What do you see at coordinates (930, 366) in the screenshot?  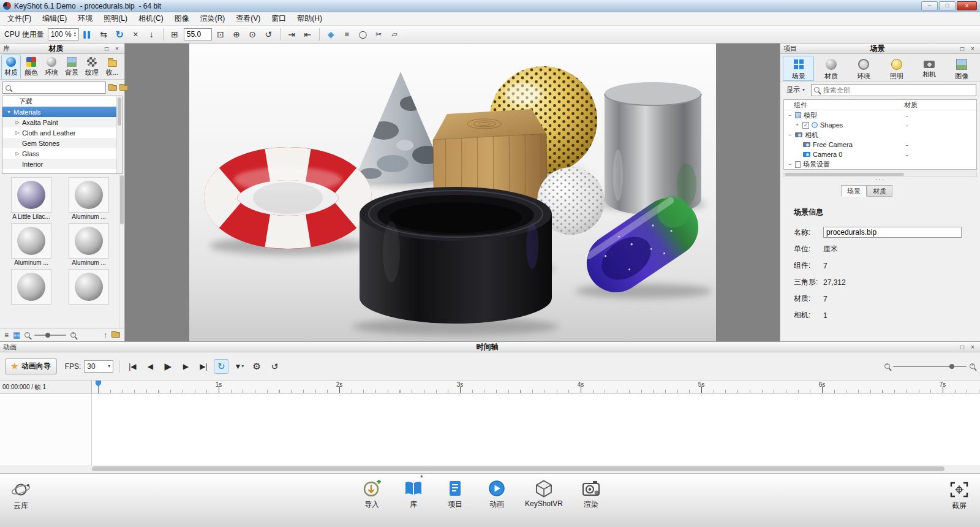 I see `timeline-zoom-slider` at bounding box center [930, 366].